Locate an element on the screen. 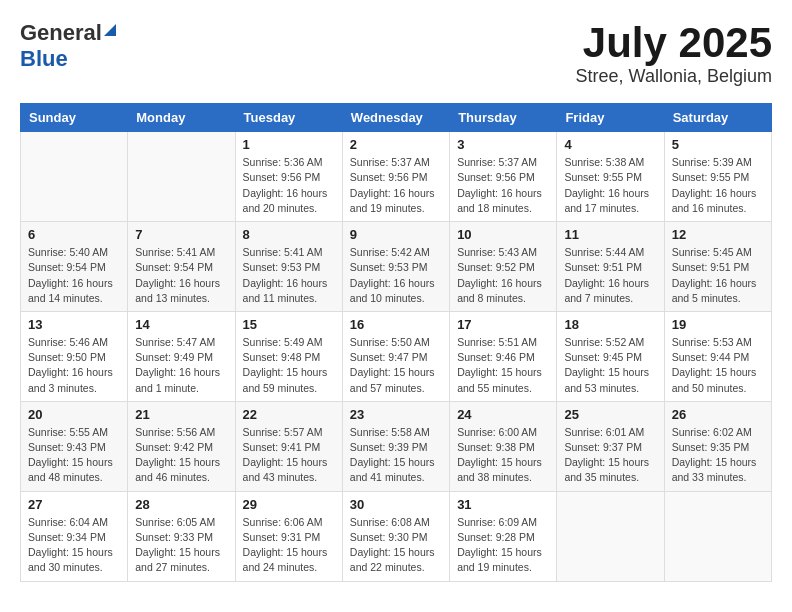 This screenshot has height=612, width=792. calendar-cell: 19Sunrise: 5:53 AM Sunset: 9:44 PM Dayli… is located at coordinates (718, 356).